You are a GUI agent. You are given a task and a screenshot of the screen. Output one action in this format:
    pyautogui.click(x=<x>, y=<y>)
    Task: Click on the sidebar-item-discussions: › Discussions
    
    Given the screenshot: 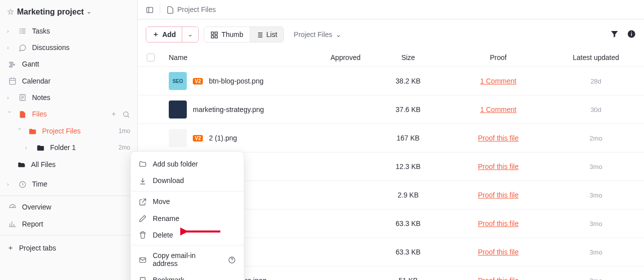 What is the action you would take?
    pyautogui.click(x=69, y=47)
    